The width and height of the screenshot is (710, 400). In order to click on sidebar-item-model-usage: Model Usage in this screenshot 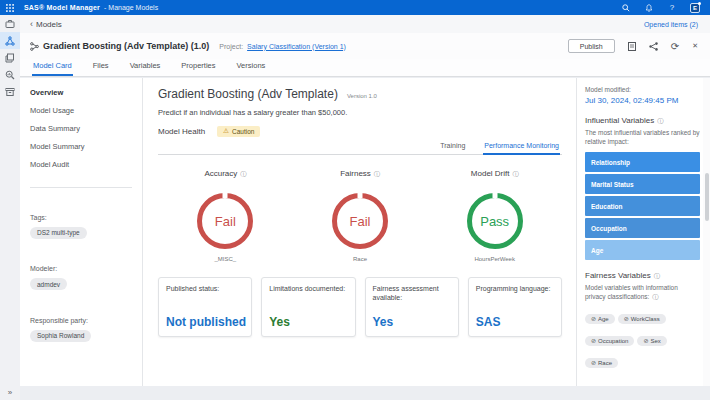, I will do `click(81, 111)`.